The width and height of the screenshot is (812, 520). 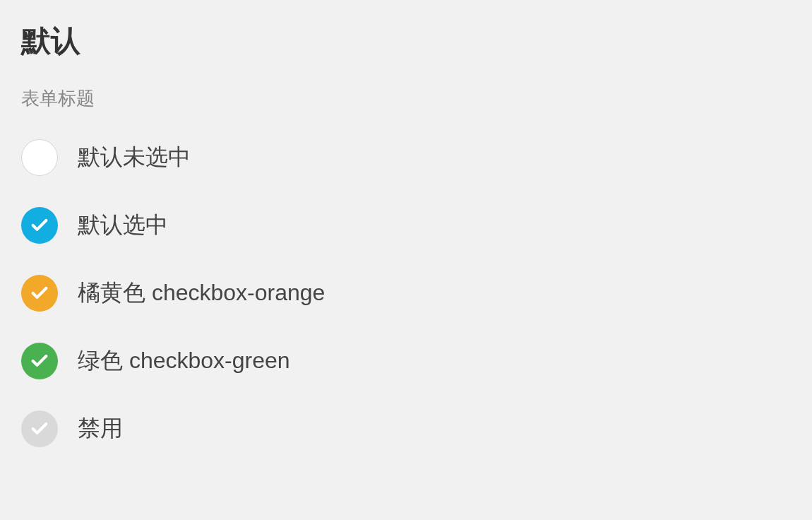 What do you see at coordinates (40, 429) in the screenshot?
I see `checkbox-circle-disabled-icon` at bounding box center [40, 429].